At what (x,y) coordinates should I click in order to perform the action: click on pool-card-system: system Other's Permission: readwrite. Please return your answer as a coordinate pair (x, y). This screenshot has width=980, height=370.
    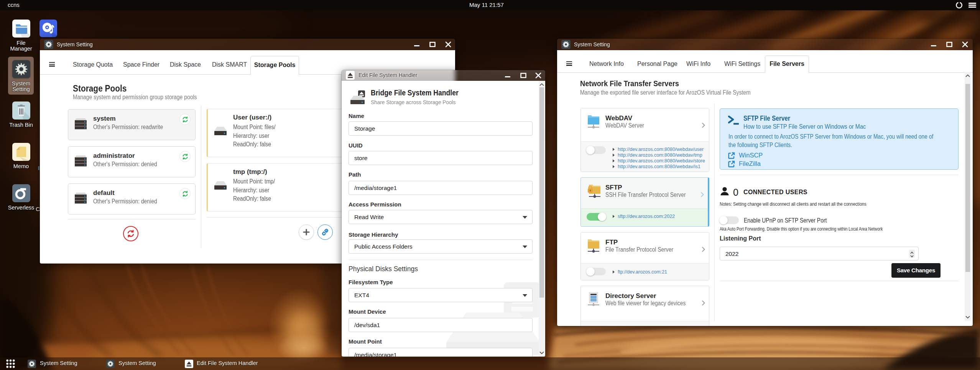
    Looking at the image, I should click on (132, 125).